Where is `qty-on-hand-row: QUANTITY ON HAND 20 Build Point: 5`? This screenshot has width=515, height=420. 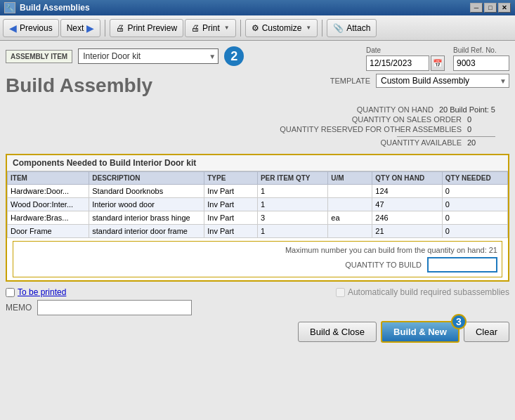
qty-on-hand-row: QUANTITY ON HAND 20 Build Point: 5 is located at coordinates (366, 110).